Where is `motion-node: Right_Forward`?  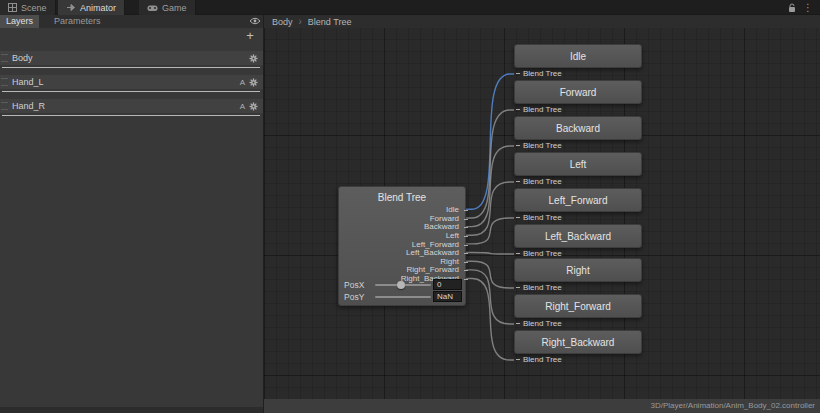 motion-node: Right_Forward is located at coordinates (578, 306).